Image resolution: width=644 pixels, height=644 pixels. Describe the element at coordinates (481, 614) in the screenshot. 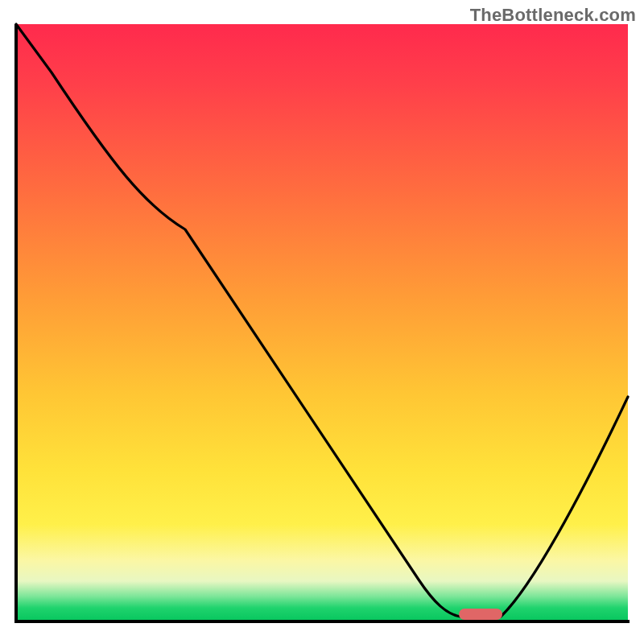

I see `optimum-marker` at that location.